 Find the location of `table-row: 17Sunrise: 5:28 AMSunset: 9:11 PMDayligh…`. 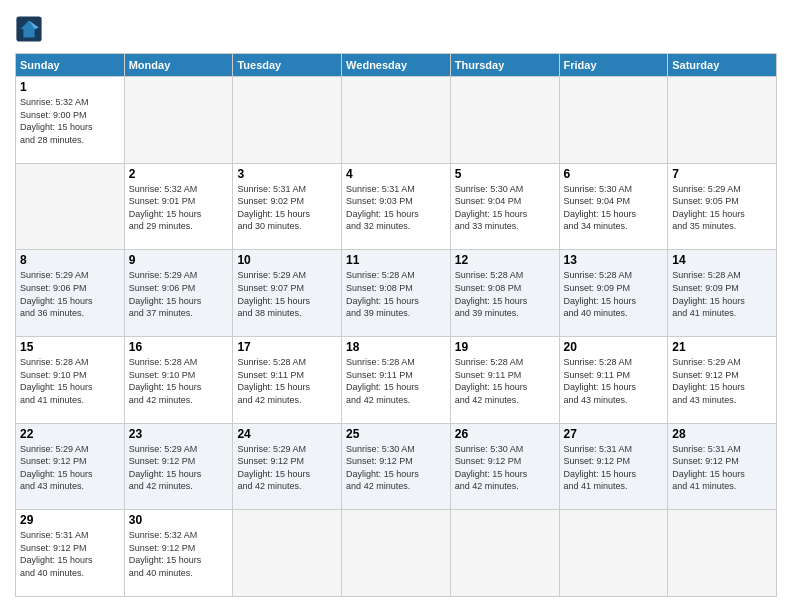

table-row: 17Sunrise: 5:28 AMSunset: 9:11 PMDayligh… is located at coordinates (288, 380).